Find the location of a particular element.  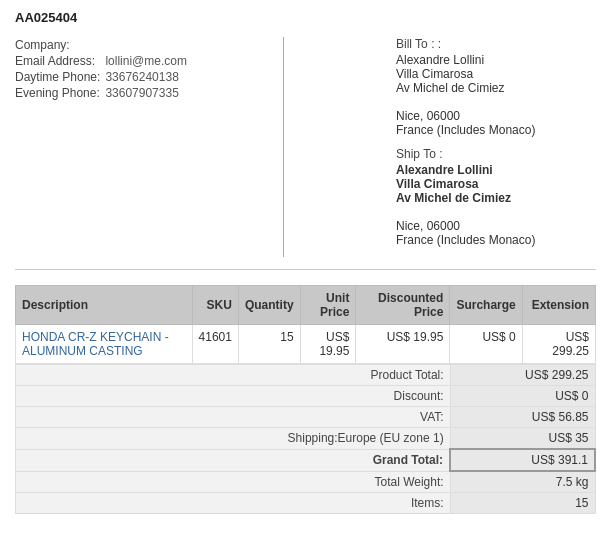

shipping-label: Shipping:Europe (EU zone 1) is located at coordinates (234, 439).